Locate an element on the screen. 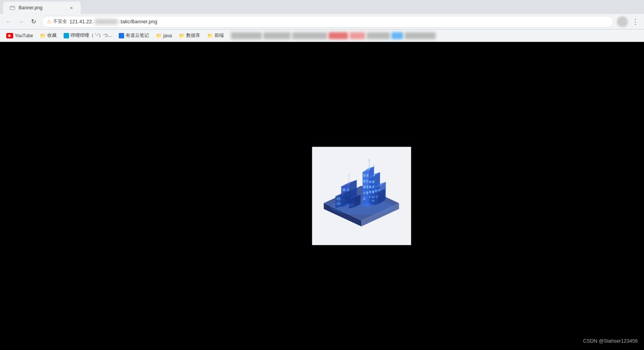 This screenshot has width=644, height=350. bookmark-favorites-label: 收藏 is located at coordinates (52, 36).